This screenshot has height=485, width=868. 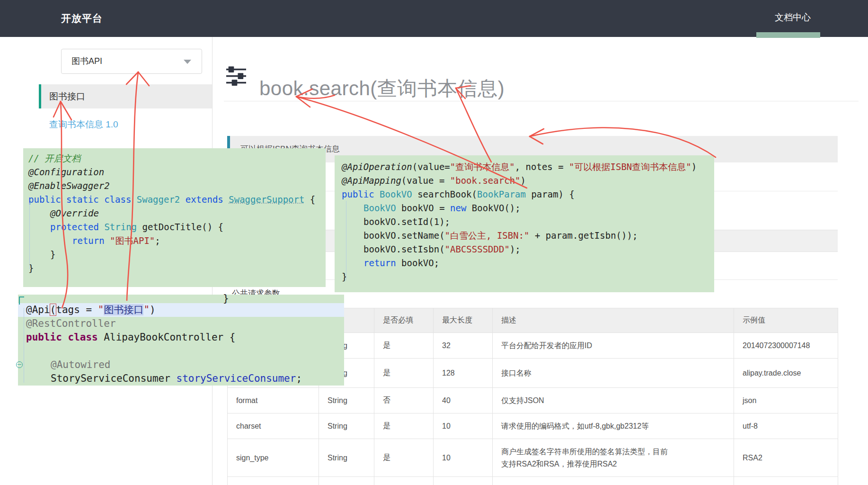 I want to click on page-title: book.search(查询书本信息), so click(x=382, y=89).